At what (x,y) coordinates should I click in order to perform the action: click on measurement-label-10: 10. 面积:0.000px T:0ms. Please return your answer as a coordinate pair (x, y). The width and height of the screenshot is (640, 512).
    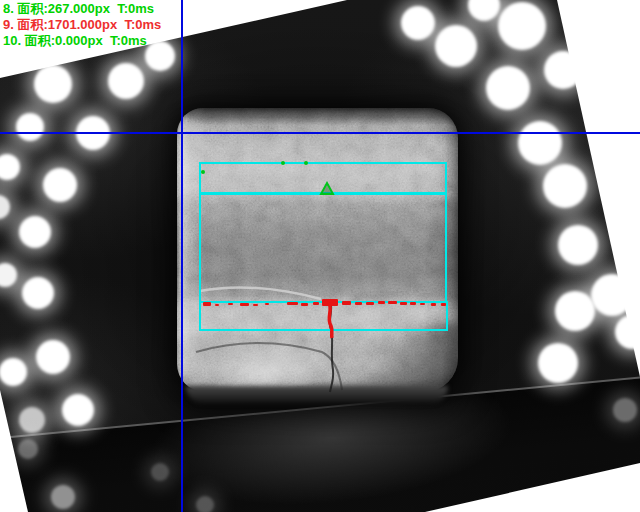
    Looking at the image, I should click on (75, 40).